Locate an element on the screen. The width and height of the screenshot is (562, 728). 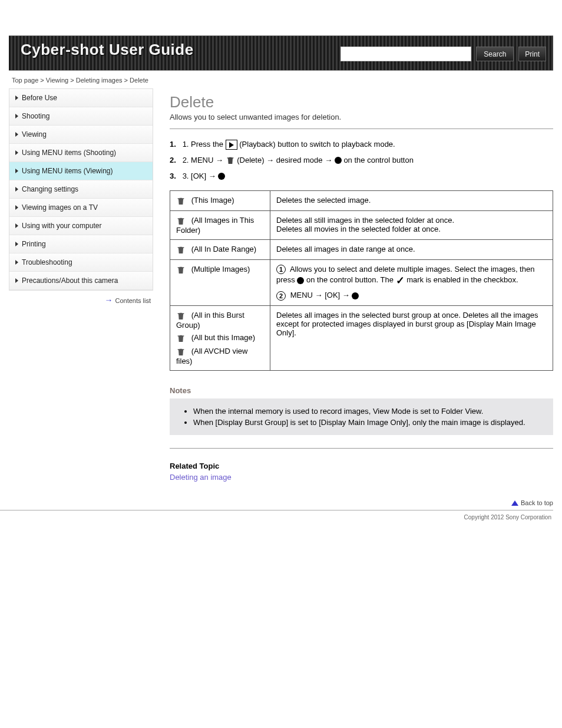
trash-icon is located at coordinates (232, 160).